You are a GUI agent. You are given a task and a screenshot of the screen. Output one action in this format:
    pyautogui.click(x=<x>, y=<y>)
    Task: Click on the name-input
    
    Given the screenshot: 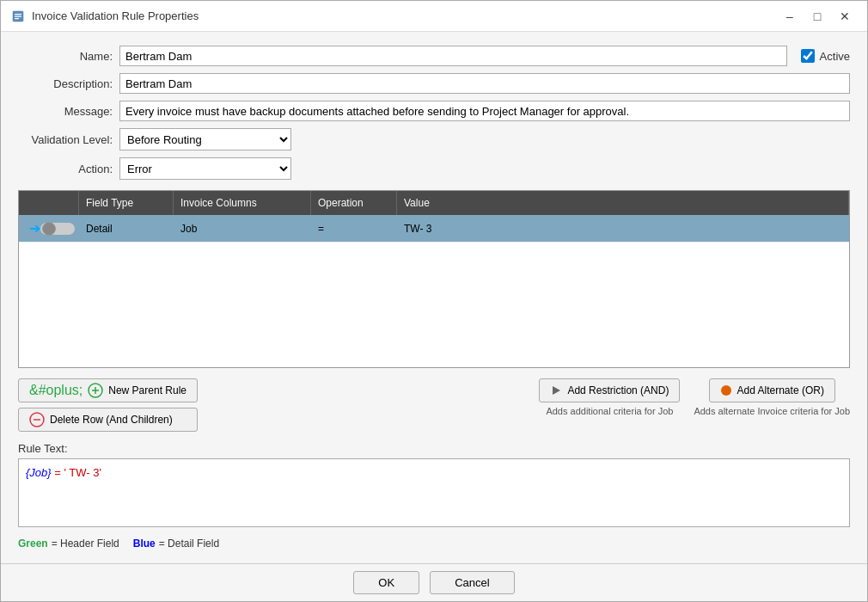 What is the action you would take?
    pyautogui.click(x=454, y=56)
    